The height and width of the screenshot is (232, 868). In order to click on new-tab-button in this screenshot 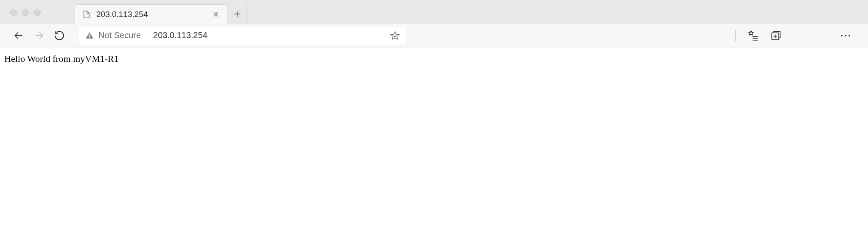, I will do `click(237, 14)`.